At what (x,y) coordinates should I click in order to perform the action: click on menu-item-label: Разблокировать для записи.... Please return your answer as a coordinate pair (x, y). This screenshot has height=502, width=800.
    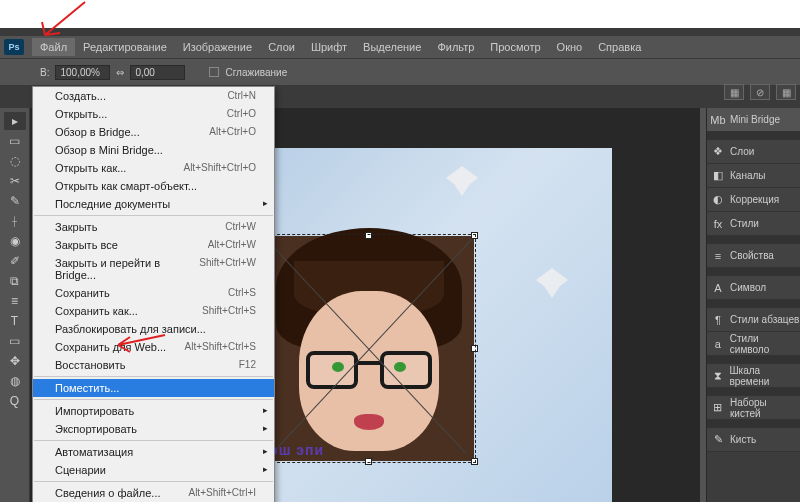
    Looking at the image, I should click on (130, 329).